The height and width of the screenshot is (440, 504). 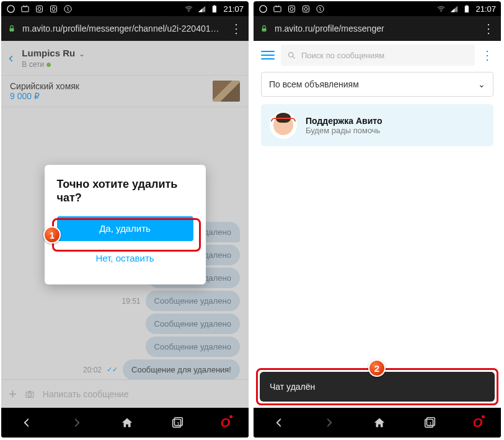 I want to click on search-icon, so click(x=291, y=56).